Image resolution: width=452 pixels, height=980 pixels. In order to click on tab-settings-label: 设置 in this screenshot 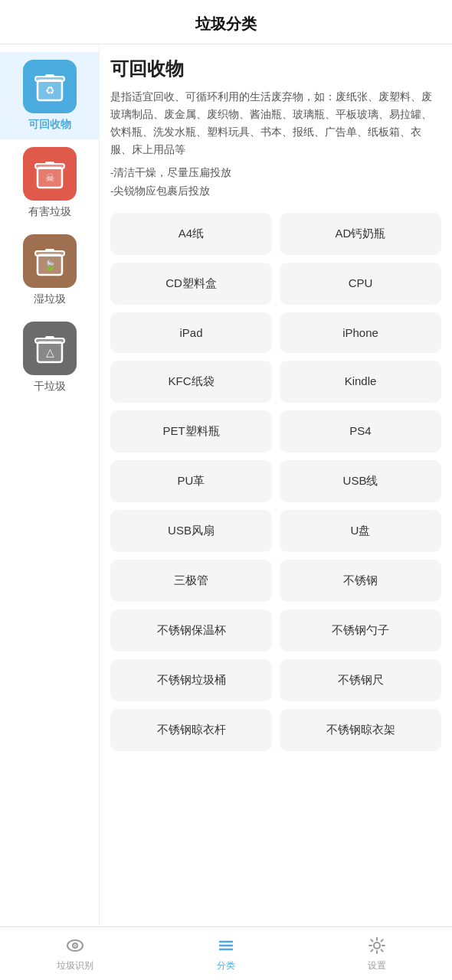, I will do `click(377, 966)`.